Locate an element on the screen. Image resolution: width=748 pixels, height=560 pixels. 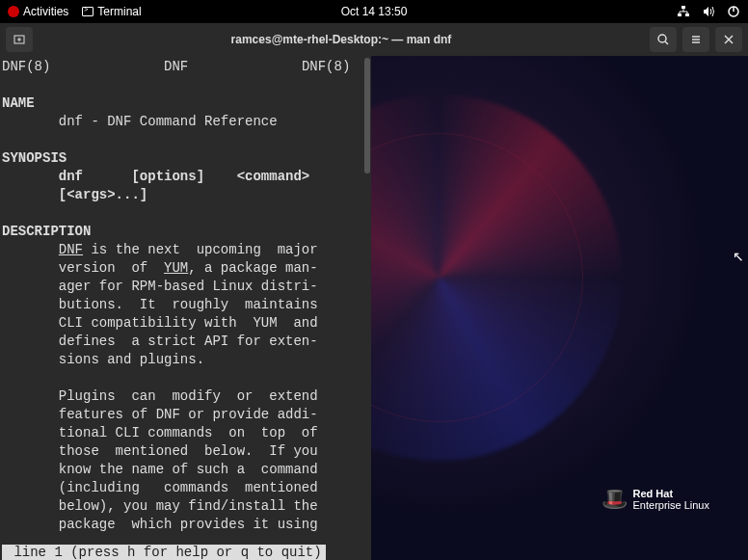
man-header-left: DNF(8) is located at coordinates (26, 67).